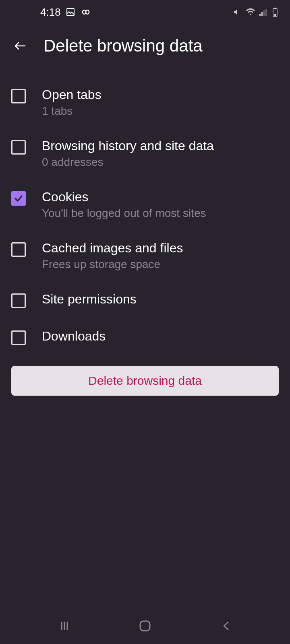  Describe the element at coordinates (226, 626) in the screenshot. I see `back-system-button` at that location.